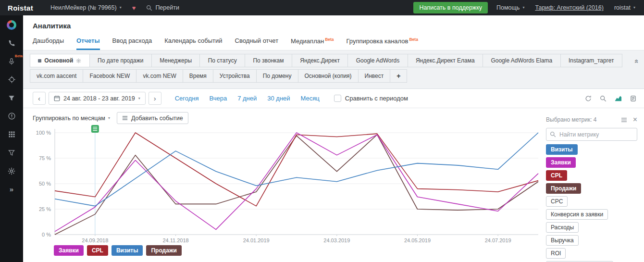 The height and width of the screenshot is (262, 644). What do you see at coordinates (198, 76) in the screenshot?
I see `report-tab: Время` at bounding box center [198, 76].